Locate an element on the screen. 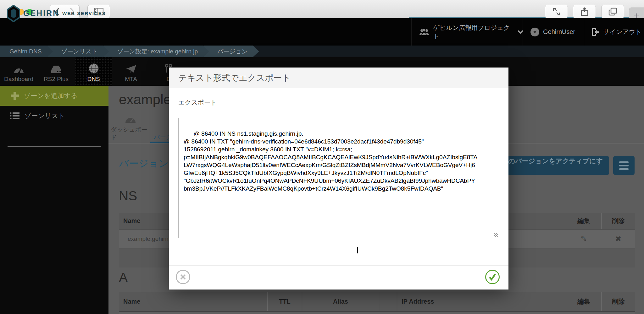 The height and width of the screenshot is (314, 644). server-icon is located at coordinates (56, 69).